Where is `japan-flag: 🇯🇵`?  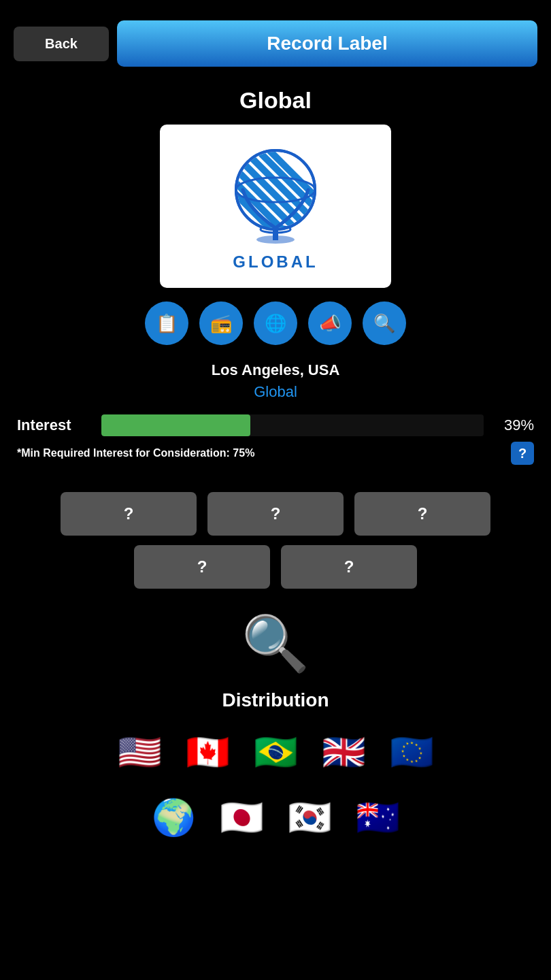
japan-flag: 🇯🇵 is located at coordinates (241, 817).